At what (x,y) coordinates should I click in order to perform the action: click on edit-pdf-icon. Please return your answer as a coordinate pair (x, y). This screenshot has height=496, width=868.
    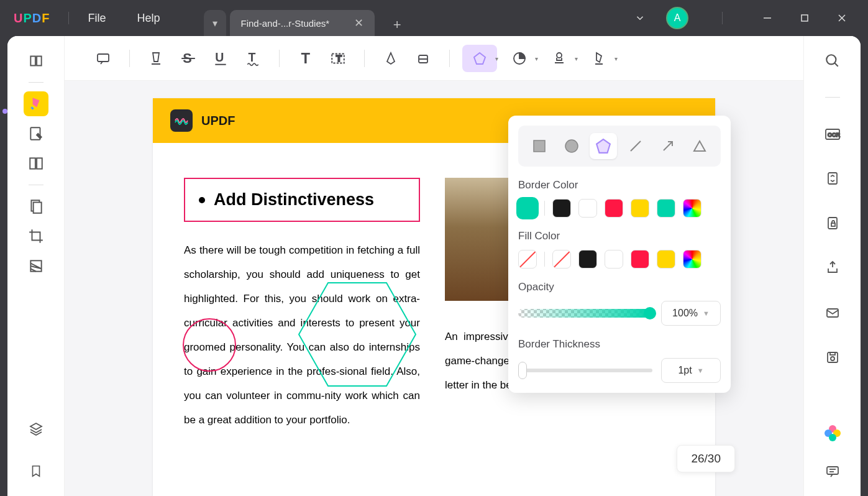
    Looking at the image, I should click on (36, 134).